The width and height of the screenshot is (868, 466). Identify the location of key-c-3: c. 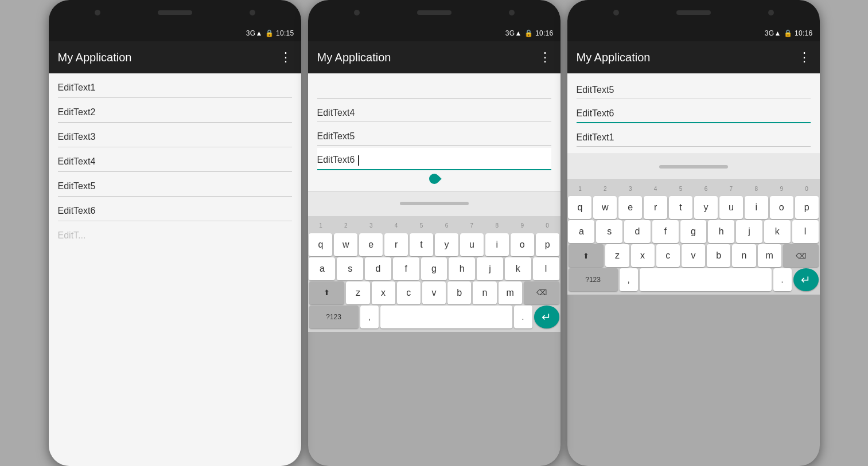
(668, 256).